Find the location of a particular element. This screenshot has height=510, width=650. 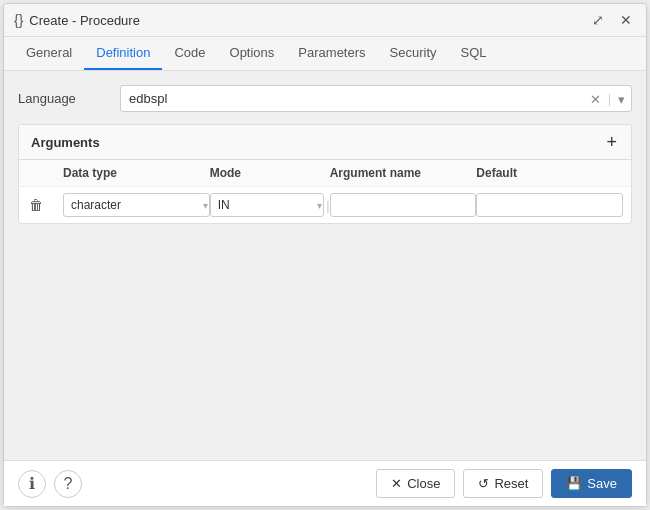

language-input-actions: ✕ | ▾ is located at coordinates (608, 98).